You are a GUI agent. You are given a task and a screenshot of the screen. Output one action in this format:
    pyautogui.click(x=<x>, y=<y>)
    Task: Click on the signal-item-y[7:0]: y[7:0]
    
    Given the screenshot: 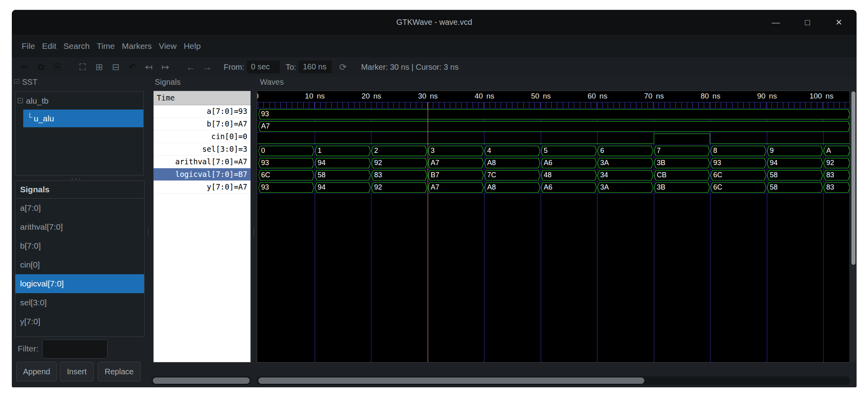 What is the action you would take?
    pyautogui.click(x=80, y=322)
    